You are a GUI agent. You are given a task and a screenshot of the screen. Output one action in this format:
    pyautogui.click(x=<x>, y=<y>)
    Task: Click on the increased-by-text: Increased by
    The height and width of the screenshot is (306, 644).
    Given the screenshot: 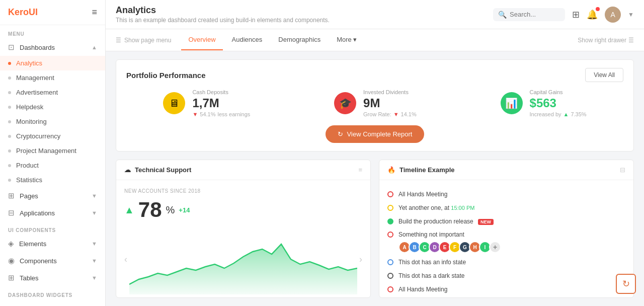 What is the action you would take?
    pyautogui.click(x=545, y=114)
    